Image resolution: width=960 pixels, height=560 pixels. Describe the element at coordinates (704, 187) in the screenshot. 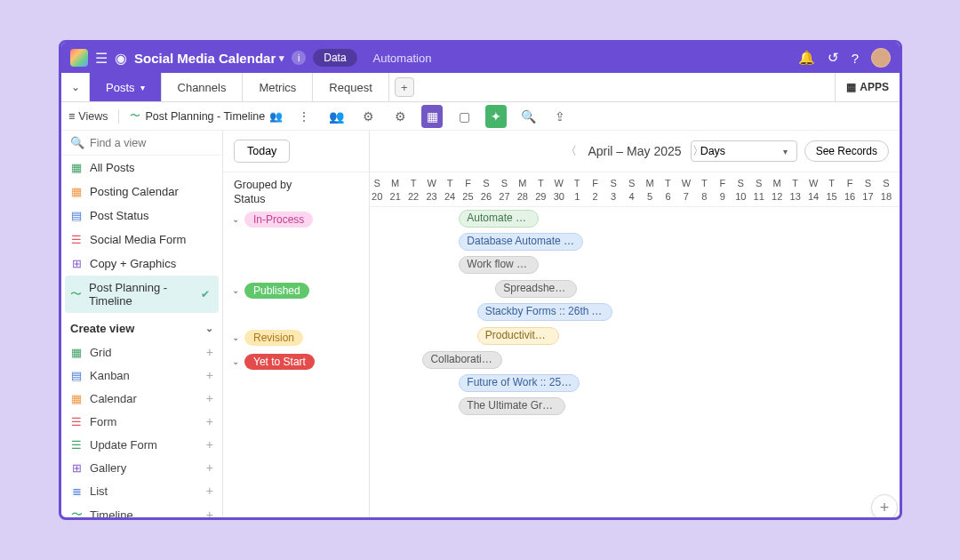

I see `day-column-header: T8` at that location.